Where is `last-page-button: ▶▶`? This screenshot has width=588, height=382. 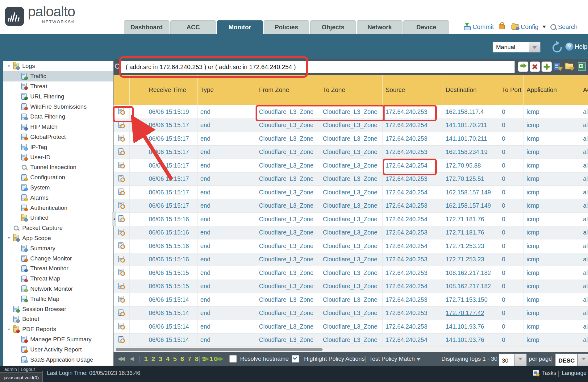 last-page-button: ▶▶ is located at coordinates (219, 359).